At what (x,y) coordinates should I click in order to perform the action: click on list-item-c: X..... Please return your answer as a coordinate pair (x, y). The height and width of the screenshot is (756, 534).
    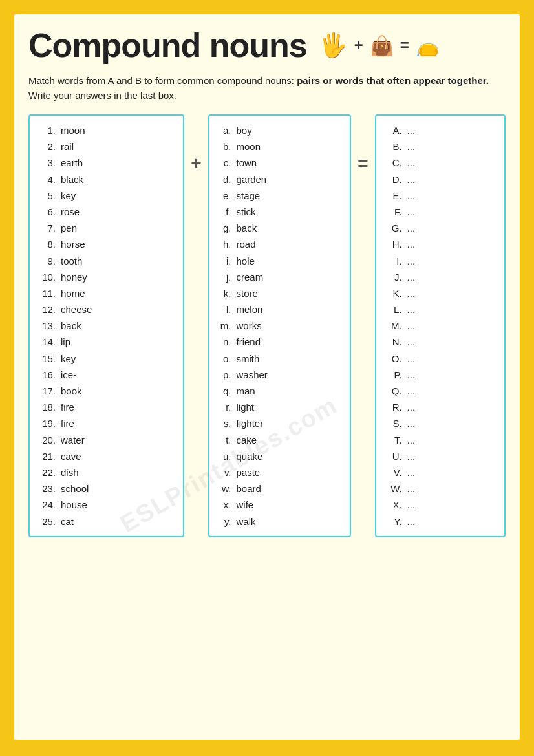
    Looking at the image, I should click on (440, 504).